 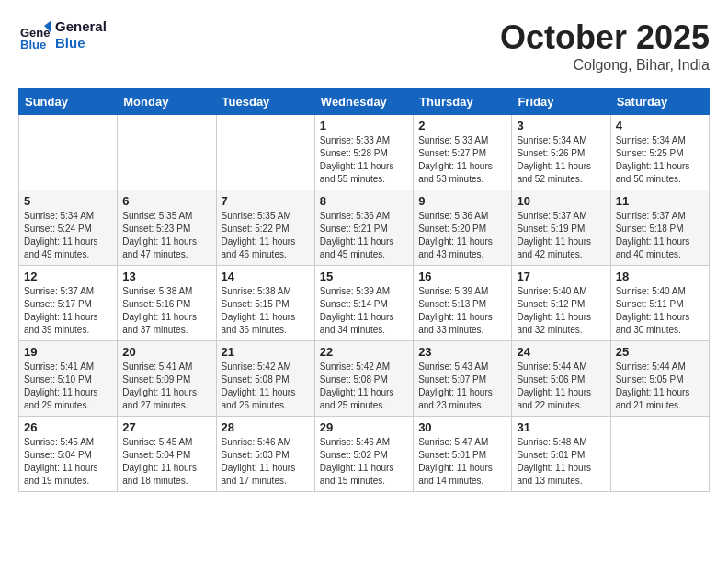 I want to click on day-number: 7, so click(x=266, y=201).